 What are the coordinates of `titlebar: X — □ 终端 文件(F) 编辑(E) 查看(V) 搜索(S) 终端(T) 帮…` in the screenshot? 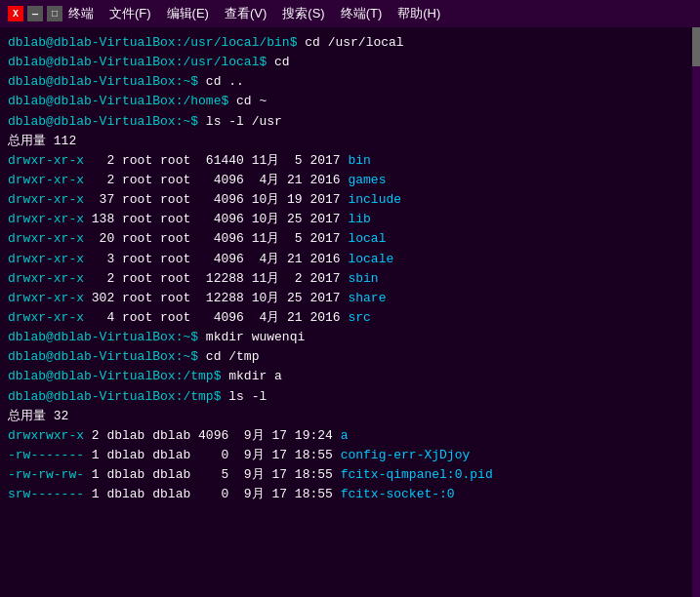 It's located at (350, 14).